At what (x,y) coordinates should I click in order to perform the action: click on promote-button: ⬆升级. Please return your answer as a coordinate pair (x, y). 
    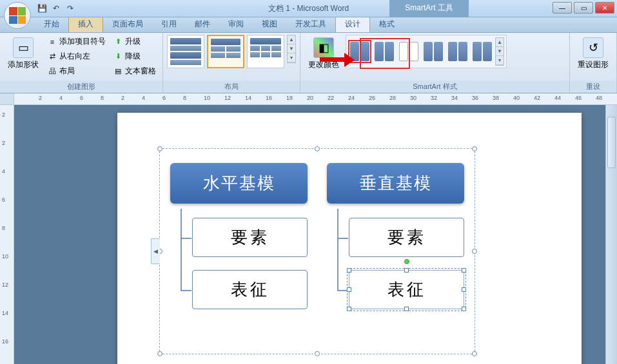
    Looking at the image, I should click on (135, 41).